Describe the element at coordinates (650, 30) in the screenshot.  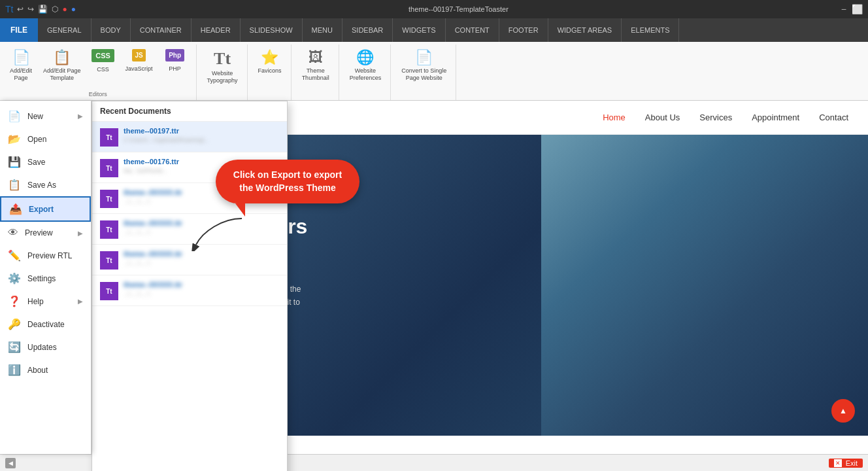
I see `tab-elements: ELEMENTS` at that location.